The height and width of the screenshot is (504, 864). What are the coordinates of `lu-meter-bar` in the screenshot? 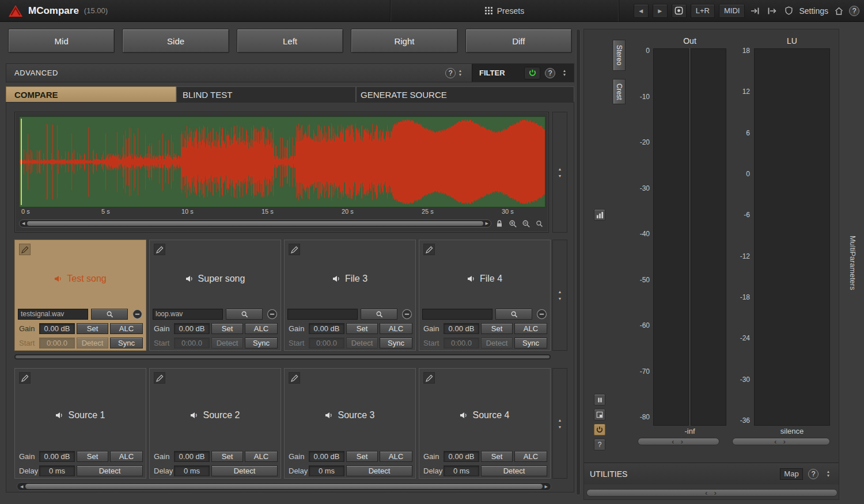 It's located at (792, 237).